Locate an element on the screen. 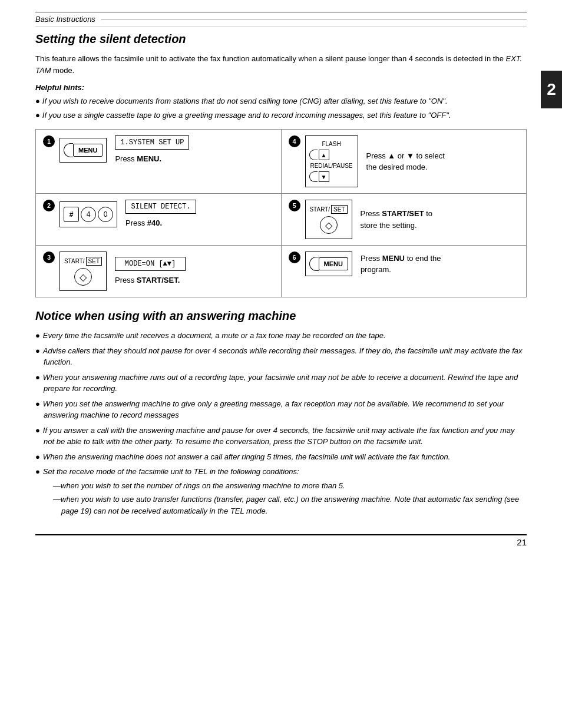 This screenshot has width=562, height=728. step-2-display: SILENT DETECT. is located at coordinates (161, 207).